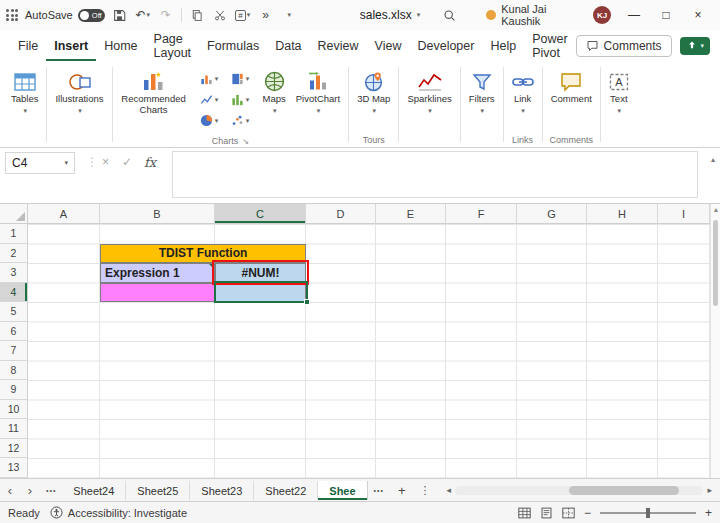 The width and height of the screenshot is (720, 523). I want to click on insert-scatter-chart-button: ▾, so click(240, 120).